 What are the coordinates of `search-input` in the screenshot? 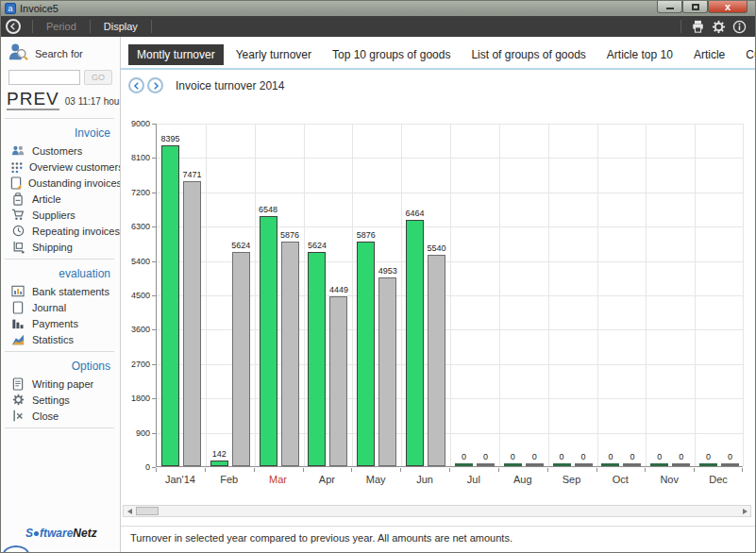 It's located at (44, 77).